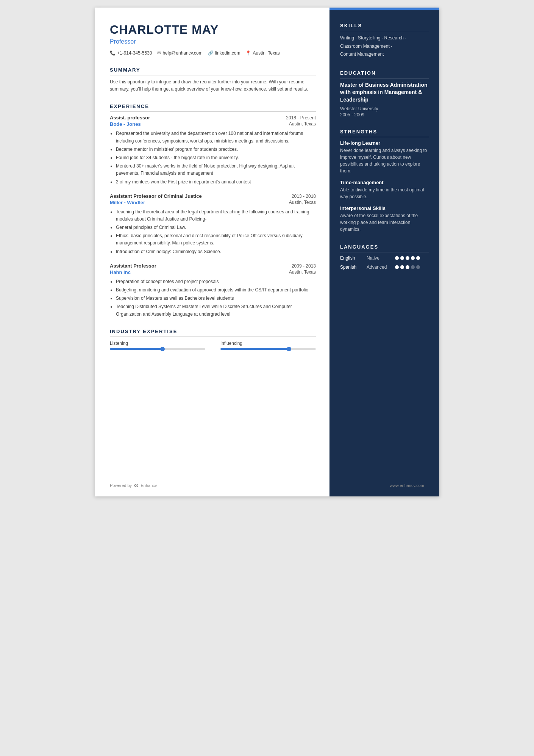 The width and height of the screenshot is (534, 756). What do you see at coordinates (384, 92) in the screenshot?
I see `education-degree: Master of Business Administration with e…` at bounding box center [384, 92].